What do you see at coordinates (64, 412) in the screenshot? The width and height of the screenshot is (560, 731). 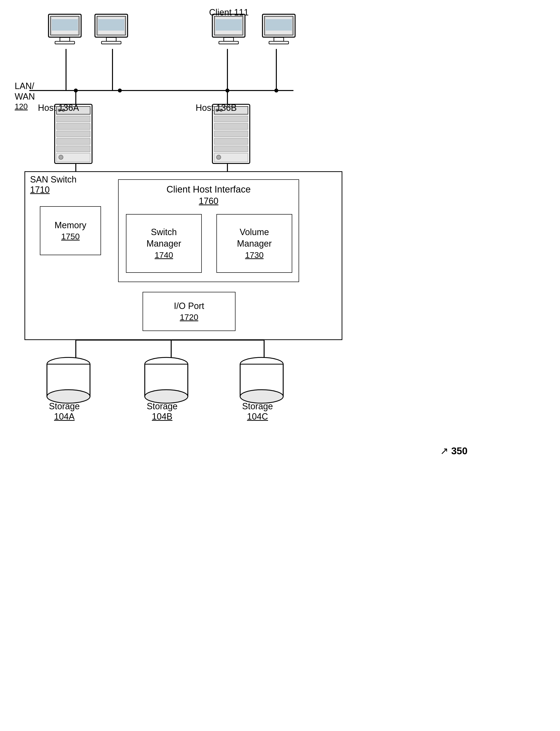 I see `storage-a-label: Storage 104A` at bounding box center [64, 412].